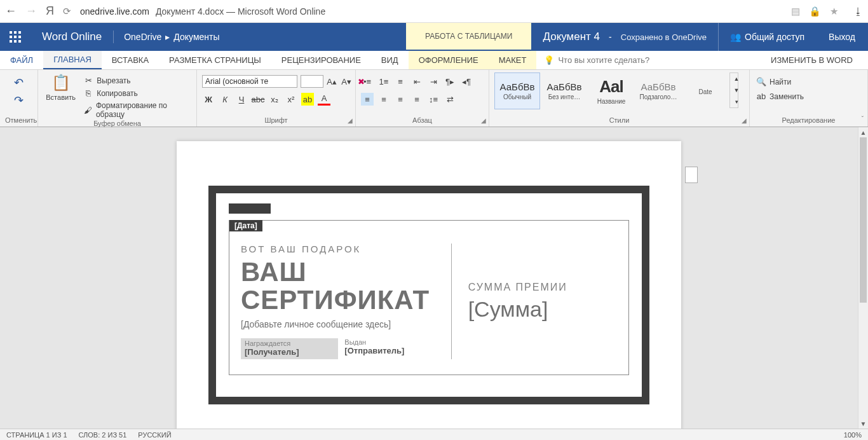 The width and height of the screenshot is (868, 440). I want to click on tab-view: ВИД, so click(390, 60).